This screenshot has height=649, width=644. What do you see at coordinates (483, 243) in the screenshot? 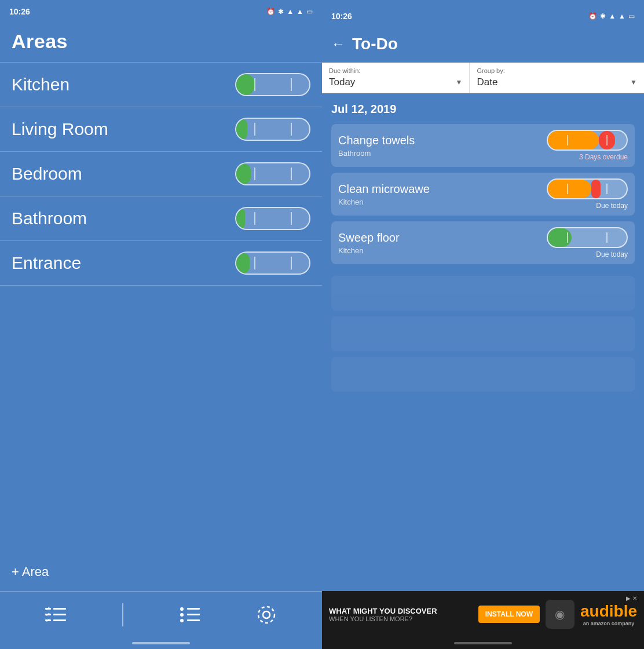
I see `todo-item-sweep-floor: Sweep floor Kitchen Due today` at bounding box center [483, 243].